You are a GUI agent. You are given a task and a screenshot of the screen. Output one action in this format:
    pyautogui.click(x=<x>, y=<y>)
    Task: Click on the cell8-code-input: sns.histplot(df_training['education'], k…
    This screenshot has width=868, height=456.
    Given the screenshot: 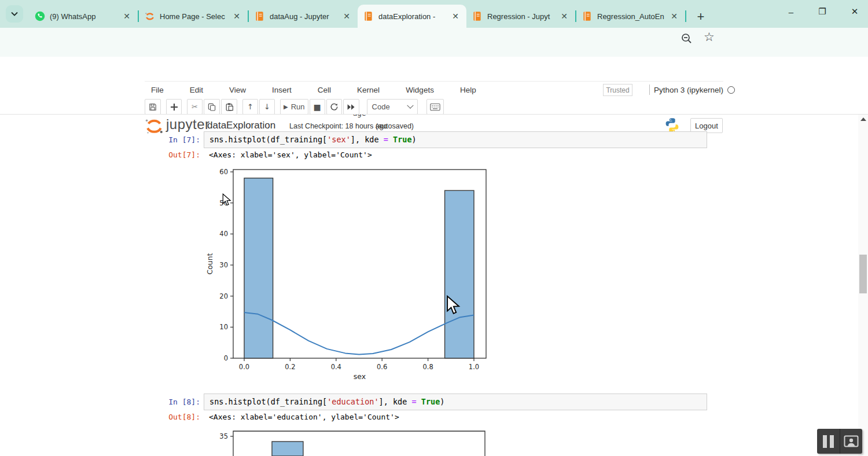 What is the action you would take?
    pyautogui.click(x=455, y=402)
    